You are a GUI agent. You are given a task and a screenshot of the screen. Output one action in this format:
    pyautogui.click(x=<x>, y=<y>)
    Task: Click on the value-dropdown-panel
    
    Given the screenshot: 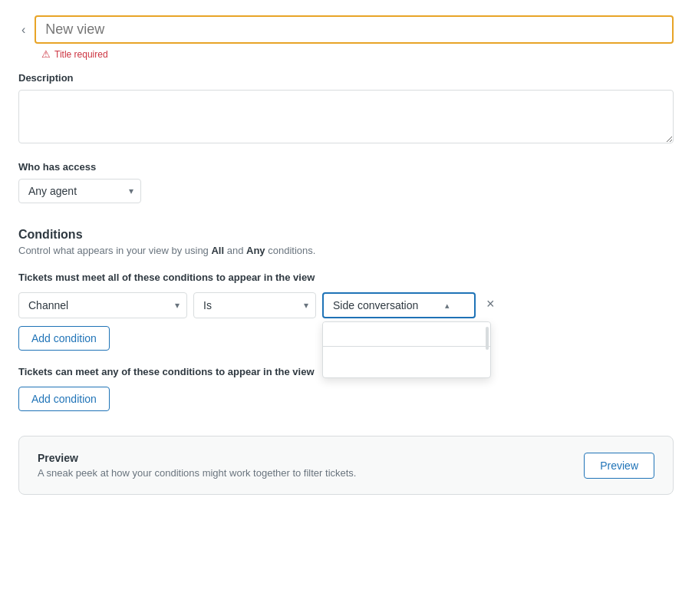 What is the action you would take?
    pyautogui.click(x=407, y=350)
    